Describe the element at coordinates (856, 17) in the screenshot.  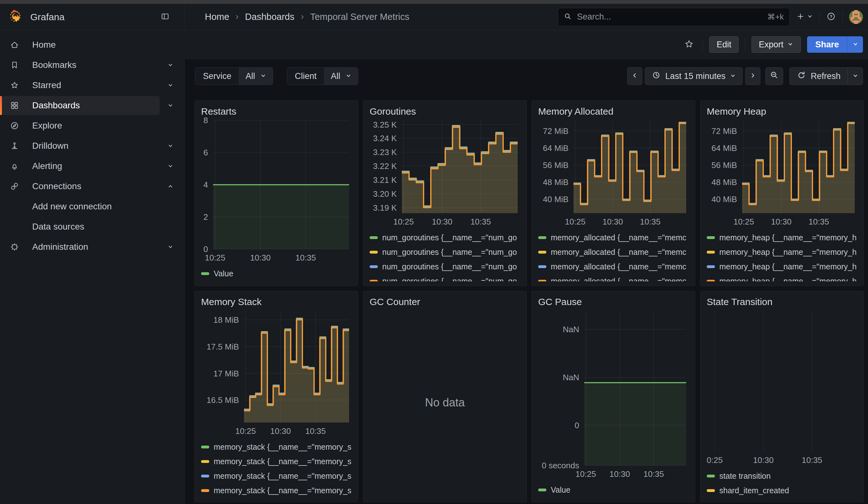
I see `user-avatar` at that location.